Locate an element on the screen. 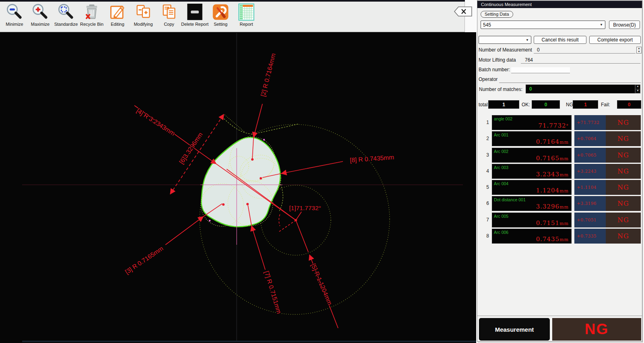 Image resolution: width=644 pixels, height=343 pixels. toolbar-minimize: Minimize is located at coordinates (14, 14).